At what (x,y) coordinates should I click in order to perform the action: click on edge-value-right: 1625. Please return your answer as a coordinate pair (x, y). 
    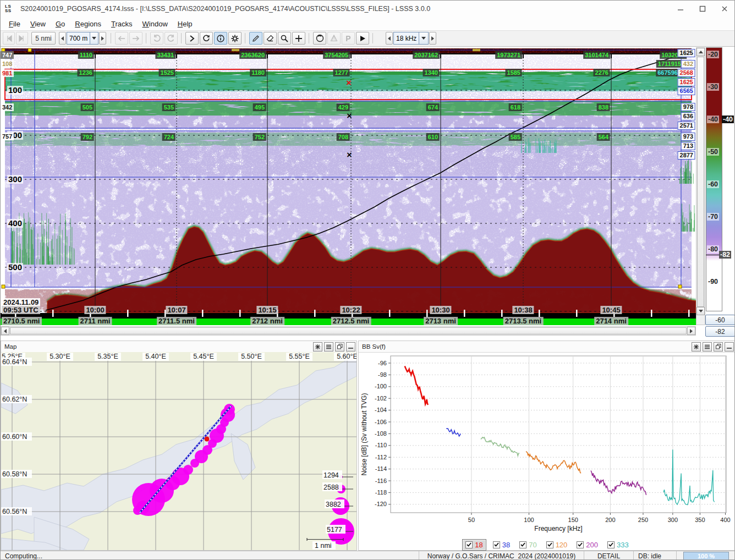
    Looking at the image, I should click on (687, 53).